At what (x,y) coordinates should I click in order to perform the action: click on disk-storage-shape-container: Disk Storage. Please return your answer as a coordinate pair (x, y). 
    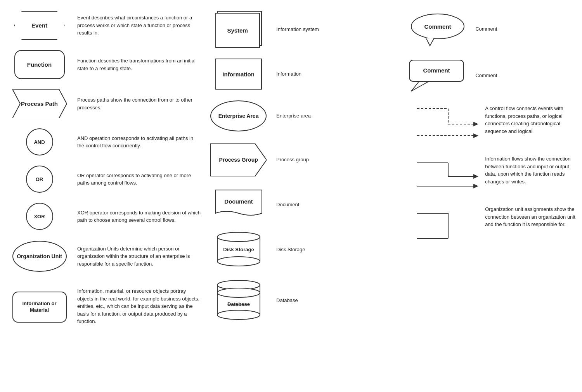
    Looking at the image, I should click on (238, 250).